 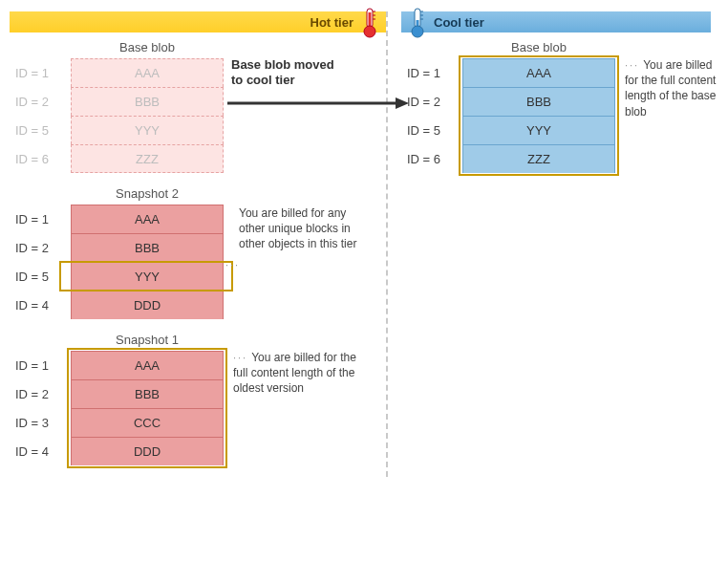 I want to click on caption-dots: ···, so click(x=232, y=265).